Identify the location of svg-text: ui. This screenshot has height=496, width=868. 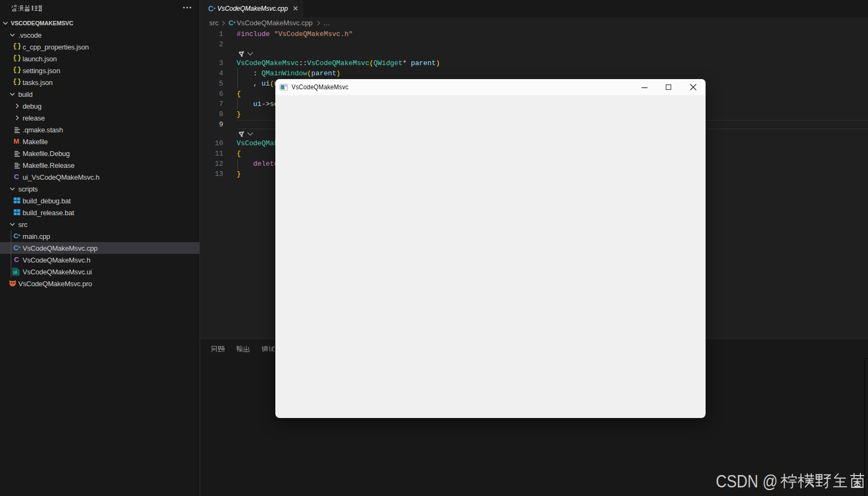
(15, 272).